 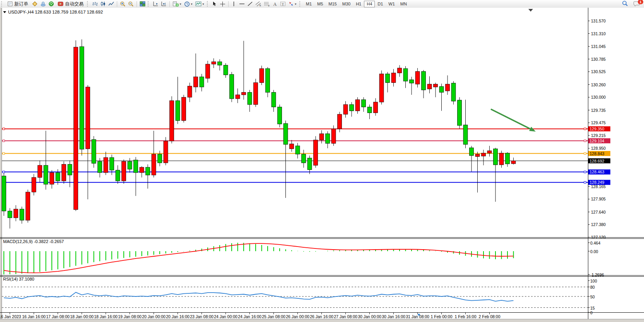 I want to click on text-button: A, so click(x=275, y=4).